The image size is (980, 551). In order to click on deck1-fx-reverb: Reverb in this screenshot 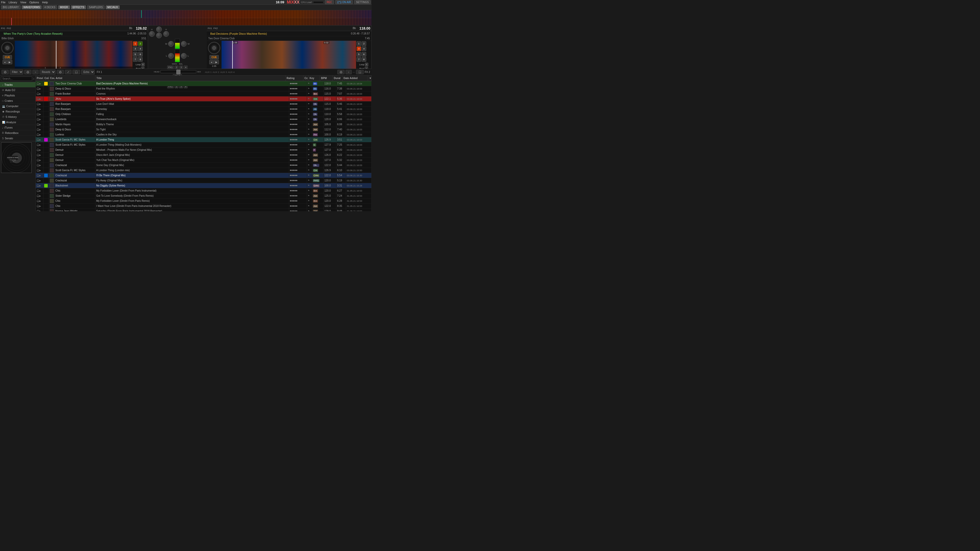, I will do `click(48, 72)`.